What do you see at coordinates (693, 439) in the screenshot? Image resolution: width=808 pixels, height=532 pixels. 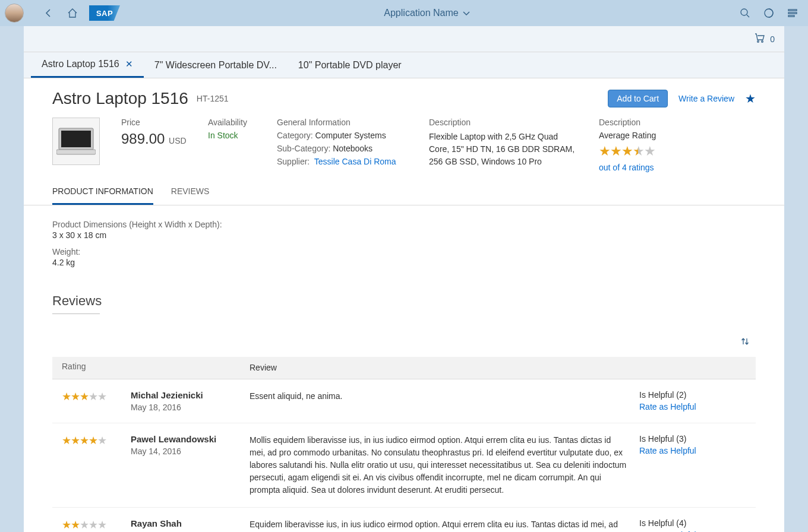 I see `helpful-count: Is Helpful (3)` at bounding box center [693, 439].